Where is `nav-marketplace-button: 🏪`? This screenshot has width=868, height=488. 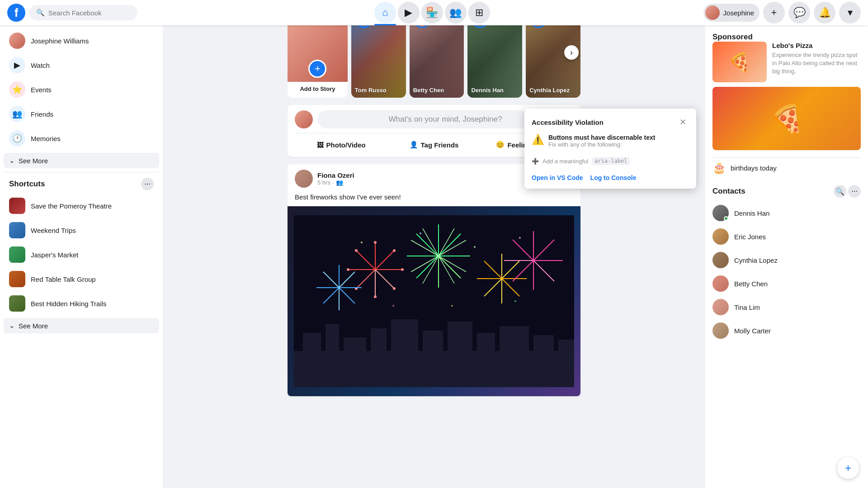
nav-marketplace-button: 🏪 is located at coordinates (432, 13).